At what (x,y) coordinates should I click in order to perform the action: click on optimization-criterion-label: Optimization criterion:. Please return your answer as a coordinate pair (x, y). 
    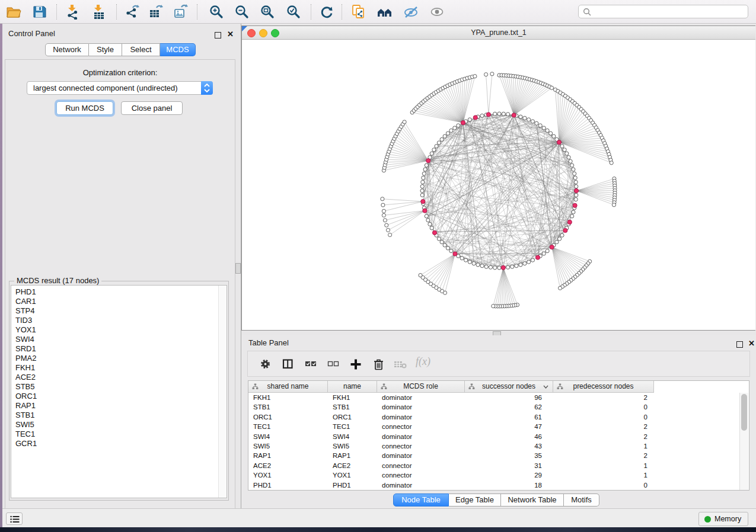
    Looking at the image, I should click on (120, 72).